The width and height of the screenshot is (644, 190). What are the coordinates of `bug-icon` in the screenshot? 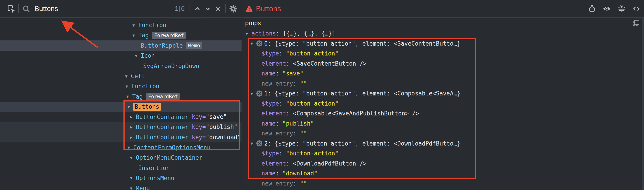 It's located at (622, 9).